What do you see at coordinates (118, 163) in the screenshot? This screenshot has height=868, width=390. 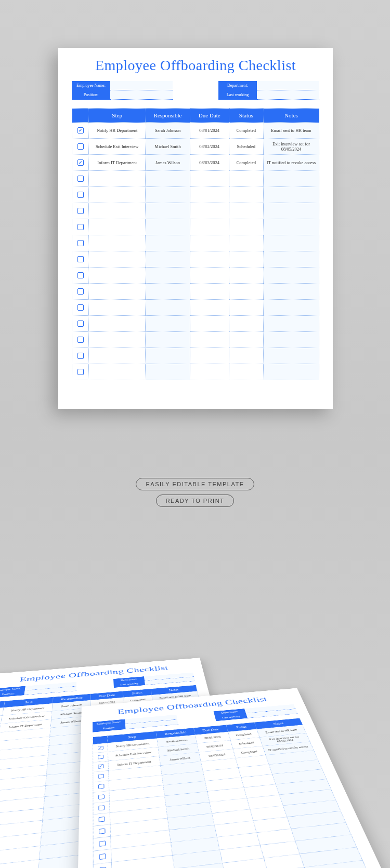 I see `cell-step: Inform IT Department` at bounding box center [118, 163].